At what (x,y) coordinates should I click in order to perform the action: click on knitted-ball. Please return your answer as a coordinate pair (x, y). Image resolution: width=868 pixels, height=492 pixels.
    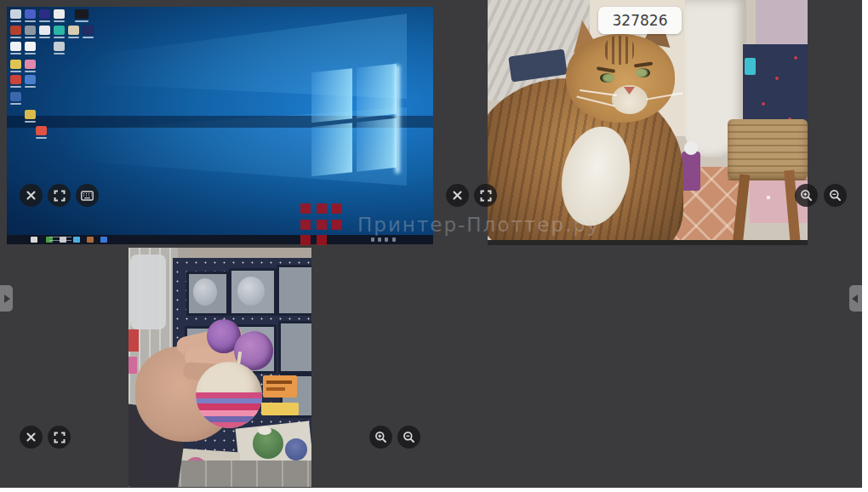
    Looking at the image, I should click on (229, 395).